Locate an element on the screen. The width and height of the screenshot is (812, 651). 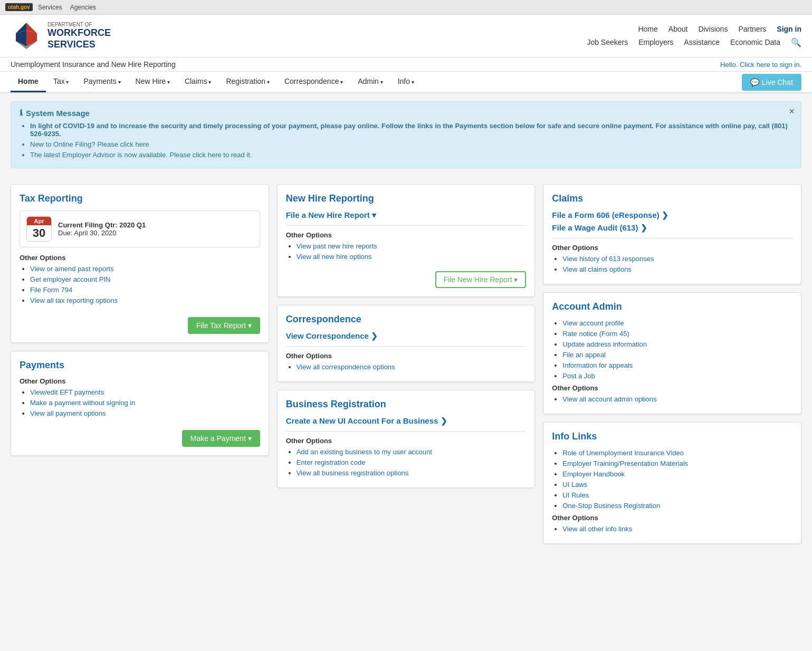
business-registration-options-list: Add an existing business to my user acco… is located at coordinates (406, 462).